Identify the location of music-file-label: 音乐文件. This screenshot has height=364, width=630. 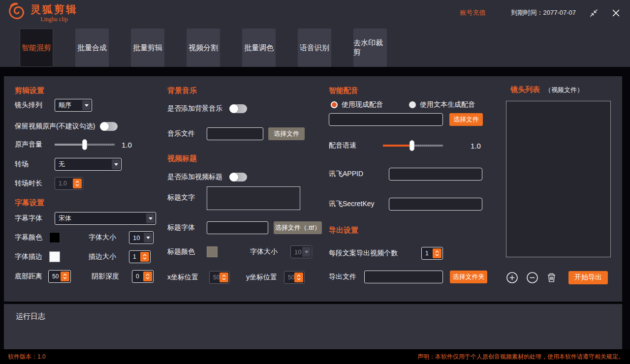
(187, 134).